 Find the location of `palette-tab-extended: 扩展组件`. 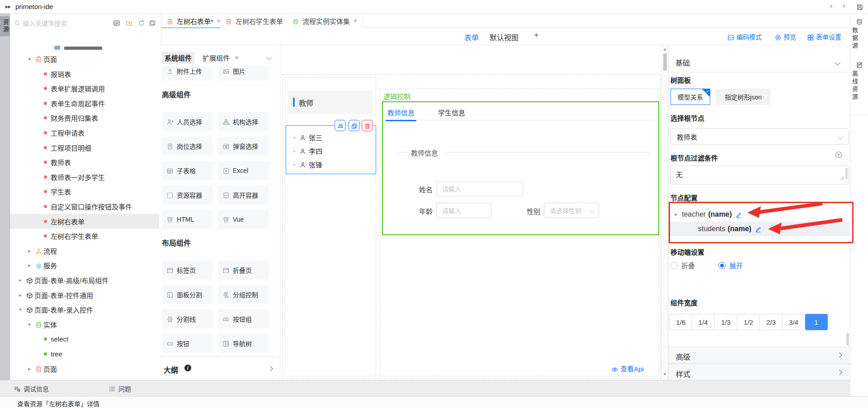

palette-tab-extended: 扩展组件 is located at coordinates (216, 58).